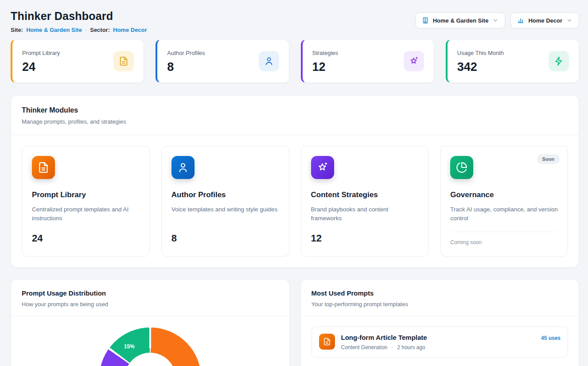 The image size is (588, 366). I want to click on module-title: Author Profiles, so click(225, 195).